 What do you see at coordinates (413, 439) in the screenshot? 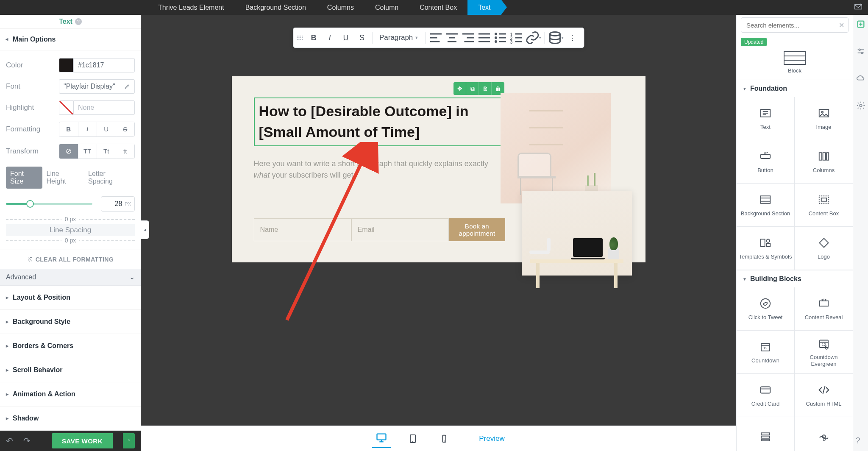
I see `device-tablet-button` at bounding box center [413, 439].